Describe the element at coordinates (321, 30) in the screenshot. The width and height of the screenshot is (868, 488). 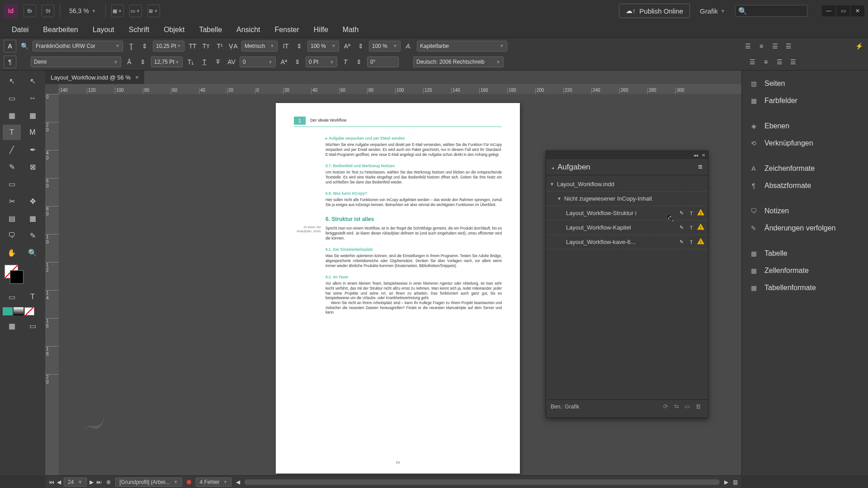
I see `menu-hilfe: Hilfe` at that location.